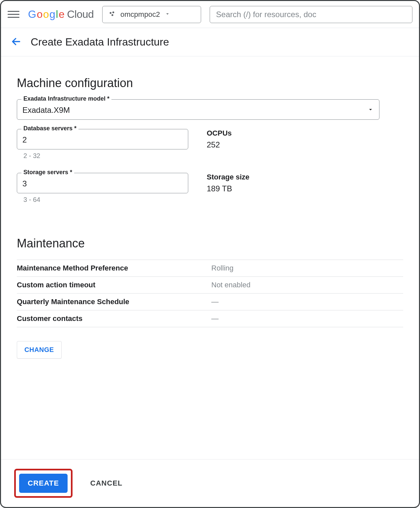  What do you see at coordinates (46, 110) in the screenshot?
I see `exadata-model-value: Exadata.X9M` at bounding box center [46, 110].